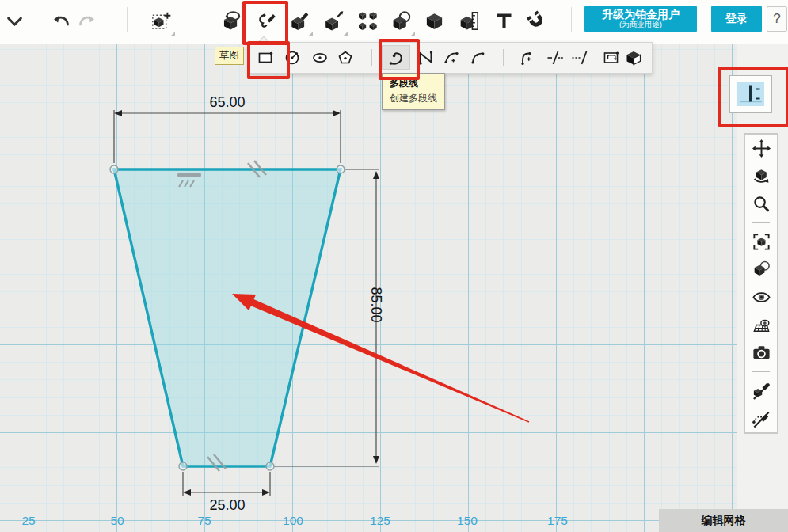  I want to click on polygon-tool, so click(345, 57).